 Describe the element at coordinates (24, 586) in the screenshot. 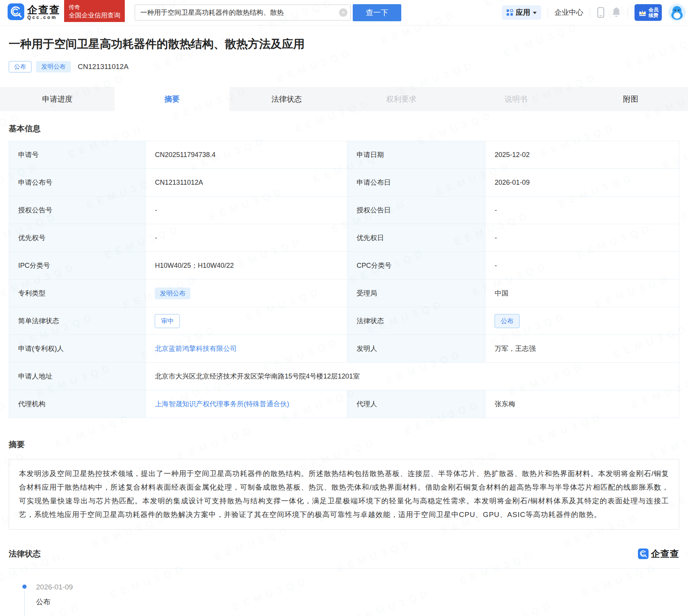

I see `timeline-dot` at that location.